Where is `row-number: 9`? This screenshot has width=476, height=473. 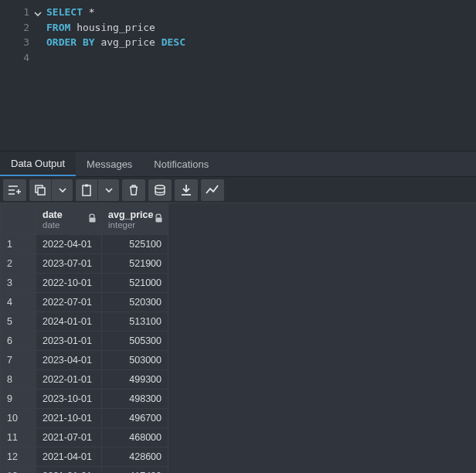 row-number: 9 is located at coordinates (19, 399).